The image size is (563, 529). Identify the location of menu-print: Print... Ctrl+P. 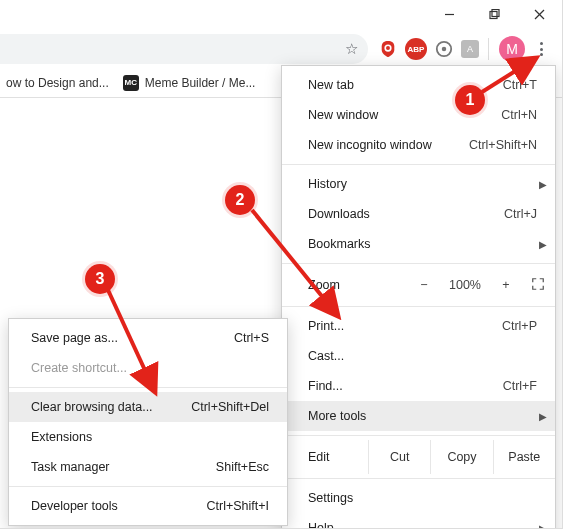
(418, 326).